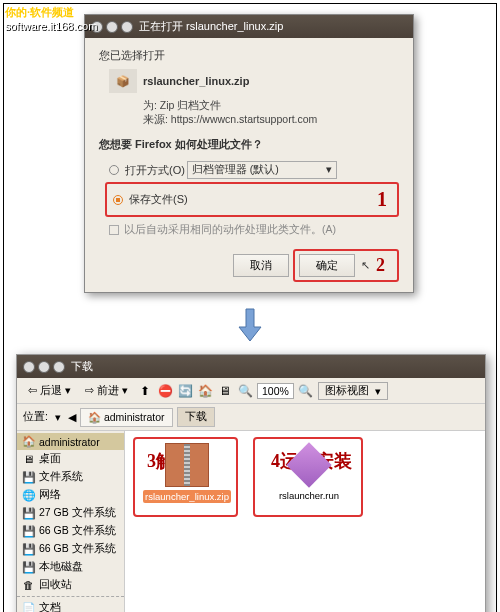  Describe the element at coordinates (251, 418) in the screenshot. I see `path-bar: 位置: ▾ ◀ 🏠administrator 下载` at that location.